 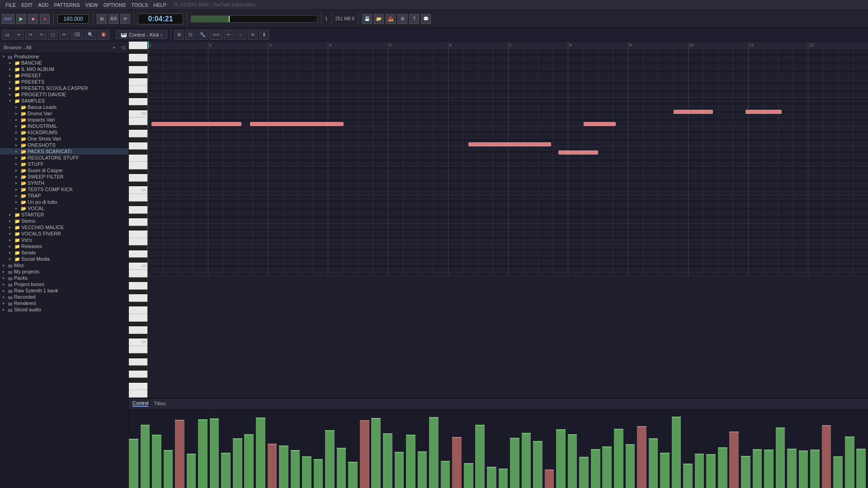 I want to click on piano-key-F#1, so click(x=138, y=380).